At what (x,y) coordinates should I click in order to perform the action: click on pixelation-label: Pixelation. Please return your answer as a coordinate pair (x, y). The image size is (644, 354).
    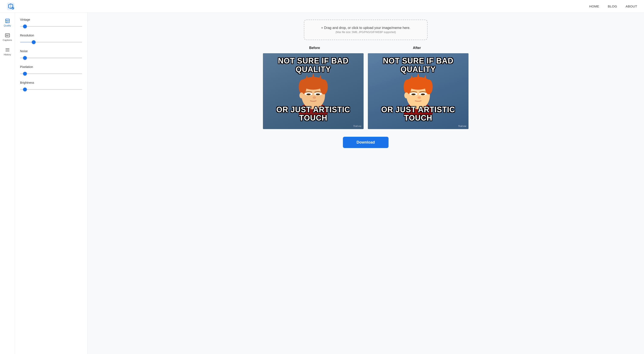
    Looking at the image, I should click on (51, 67).